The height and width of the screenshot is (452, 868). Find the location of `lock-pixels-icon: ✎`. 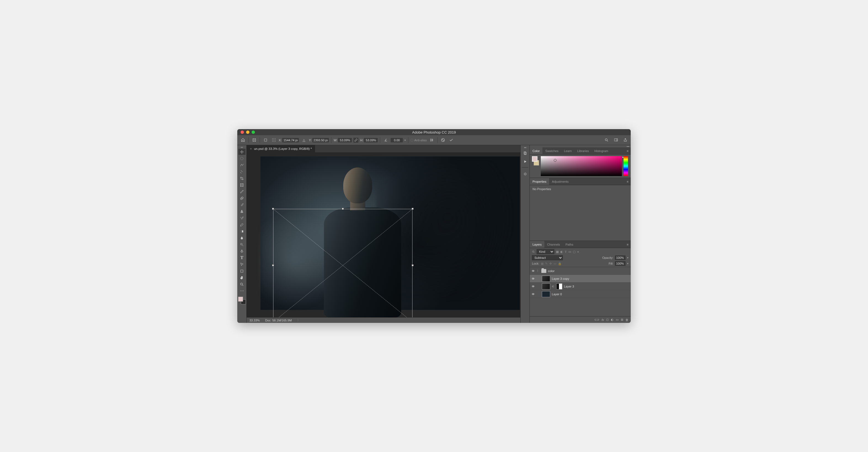

lock-pixels-icon: ✎ is located at coordinates (547, 264).